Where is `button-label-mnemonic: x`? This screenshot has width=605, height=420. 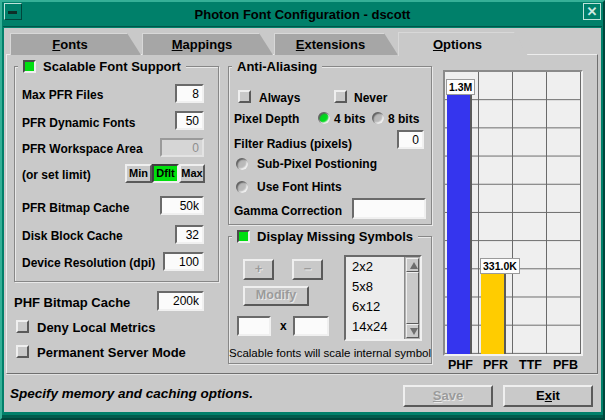 button-label-mnemonic: x is located at coordinates (548, 396).